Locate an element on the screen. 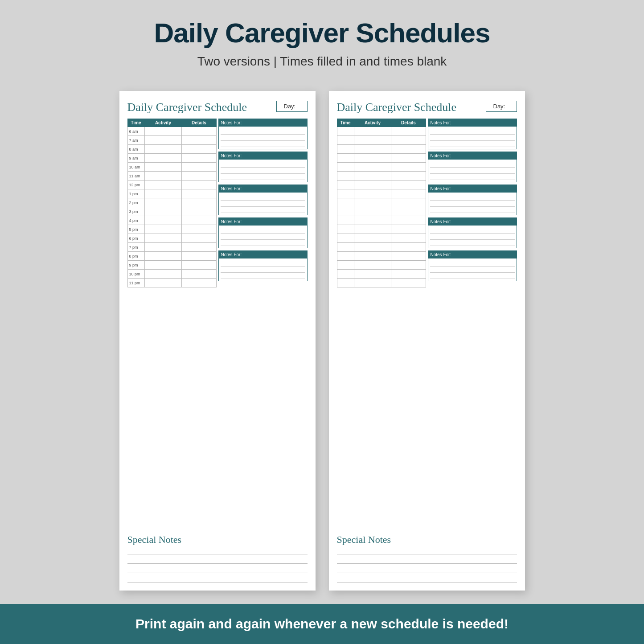 This screenshot has height=644, width=644. table-row: 12 pm is located at coordinates (172, 185).